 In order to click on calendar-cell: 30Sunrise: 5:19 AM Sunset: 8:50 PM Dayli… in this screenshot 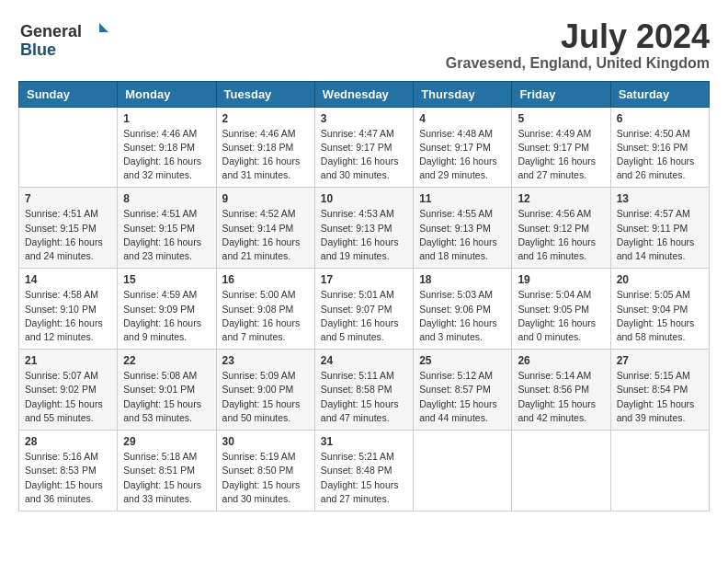, I will do `click(265, 471)`.